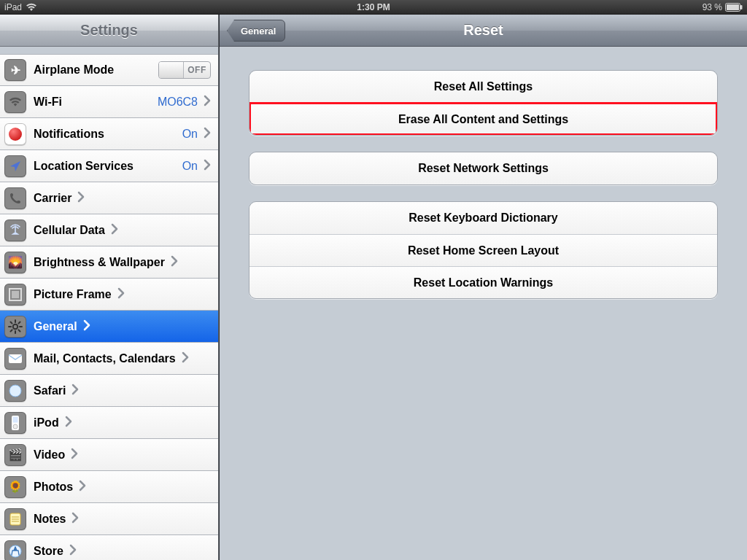 The width and height of the screenshot is (747, 560). I want to click on sidebar-item-location-services: Location Services On, so click(109, 166).